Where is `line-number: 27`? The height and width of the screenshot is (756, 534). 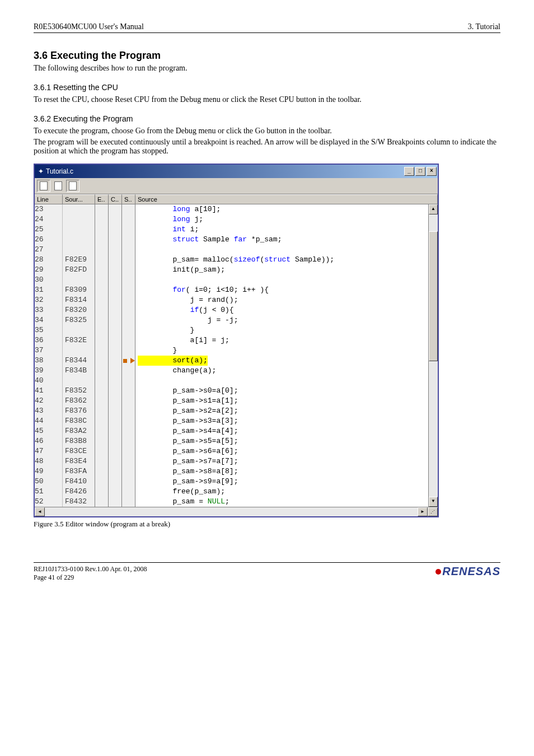
line-number: 27 is located at coordinates (47, 250).